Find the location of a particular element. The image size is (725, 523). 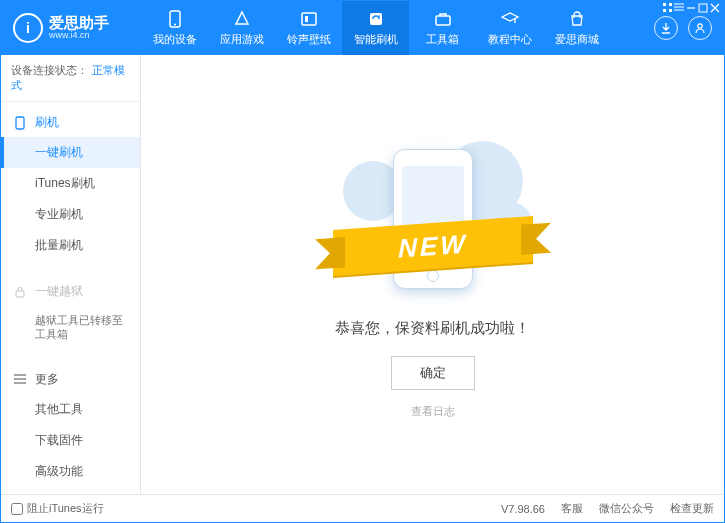

new-ribbon: NEW is located at coordinates (433, 246).